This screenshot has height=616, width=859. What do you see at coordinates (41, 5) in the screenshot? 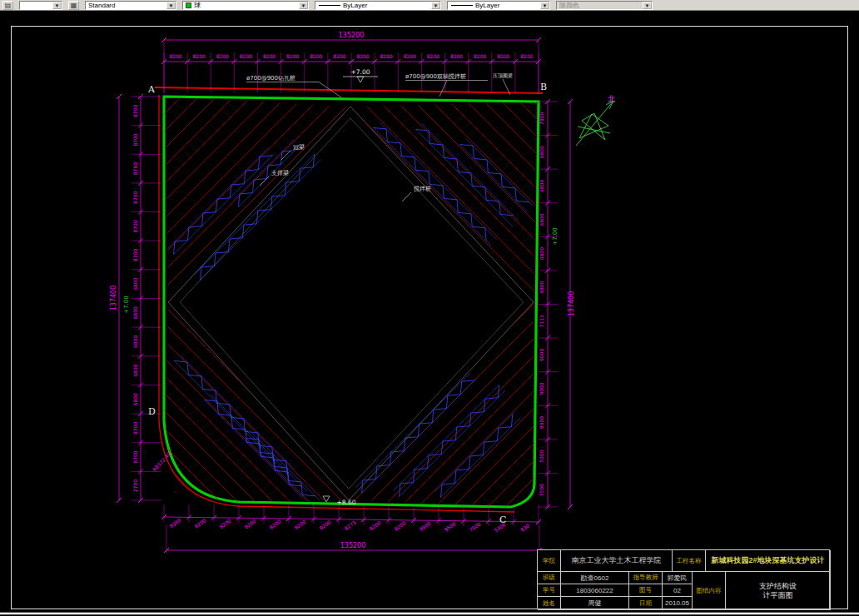
I see `quick-select-combo: ▼` at bounding box center [41, 5].